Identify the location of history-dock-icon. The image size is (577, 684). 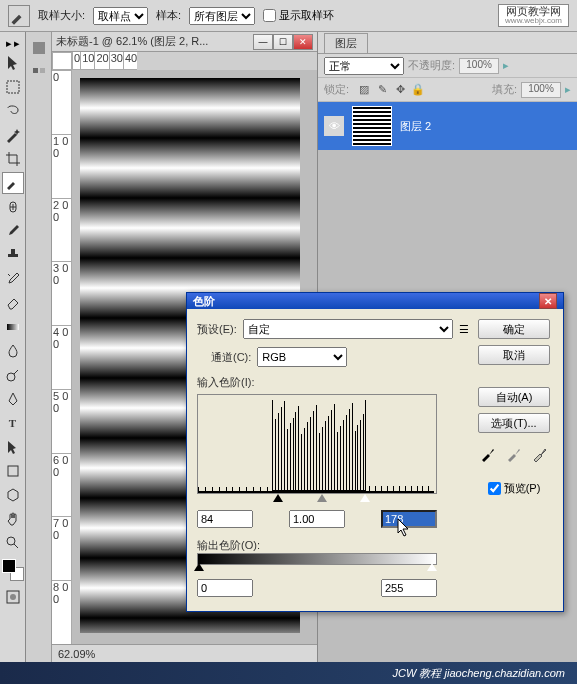
(39, 48).